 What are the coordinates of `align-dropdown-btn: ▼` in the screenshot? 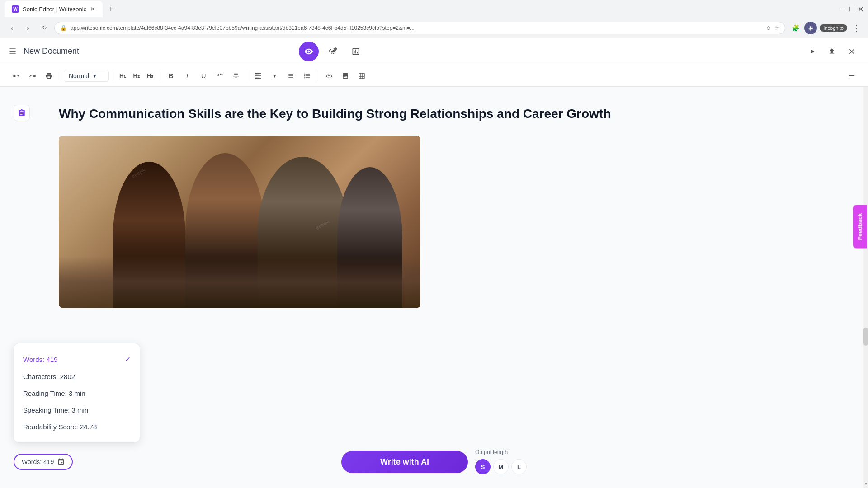 It's located at (274, 76).